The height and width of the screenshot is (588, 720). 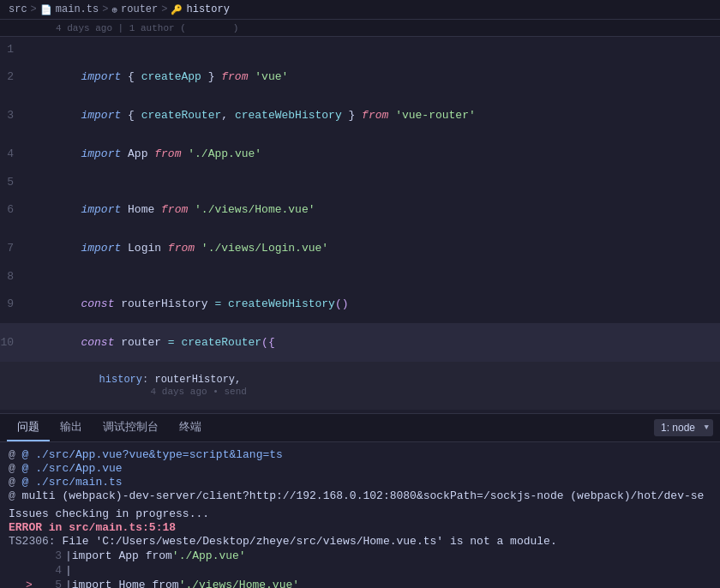 I want to click on code-line-5: 5, so click(x=360, y=182).